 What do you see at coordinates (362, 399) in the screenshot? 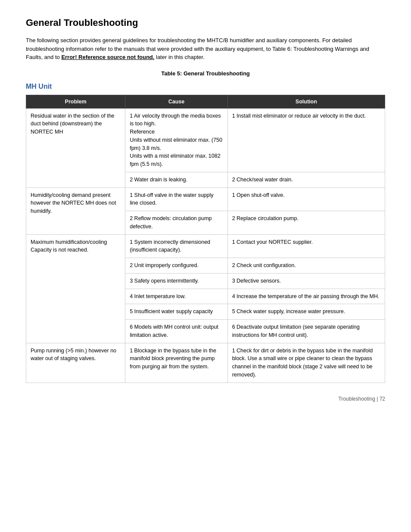
I see `footer-text: Troubleshooting | 72` at bounding box center [362, 399].